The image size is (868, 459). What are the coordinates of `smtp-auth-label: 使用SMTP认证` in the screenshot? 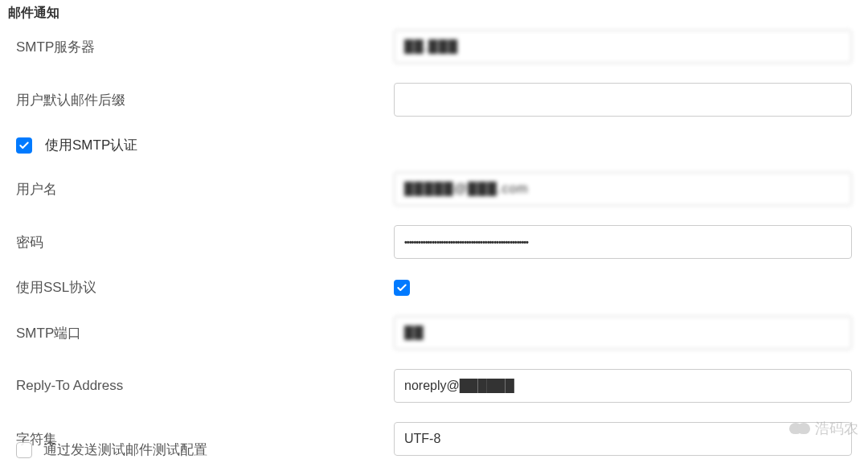 It's located at (92, 145).